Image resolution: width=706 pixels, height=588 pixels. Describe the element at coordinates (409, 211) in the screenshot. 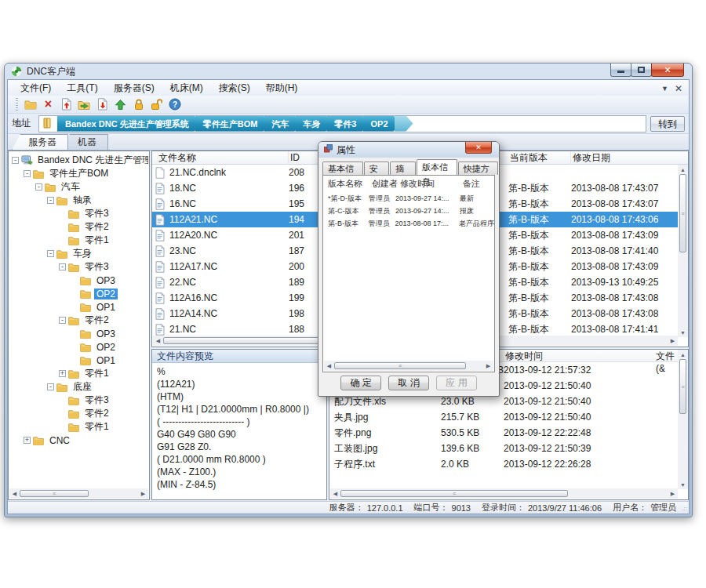

I see `version-row: 第-C-版本管理员2013-09-27 14:...报废` at that location.